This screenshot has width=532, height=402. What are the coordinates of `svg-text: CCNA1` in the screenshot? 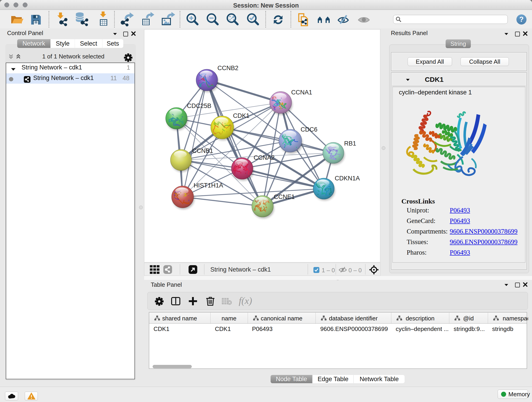 It's located at (302, 92).